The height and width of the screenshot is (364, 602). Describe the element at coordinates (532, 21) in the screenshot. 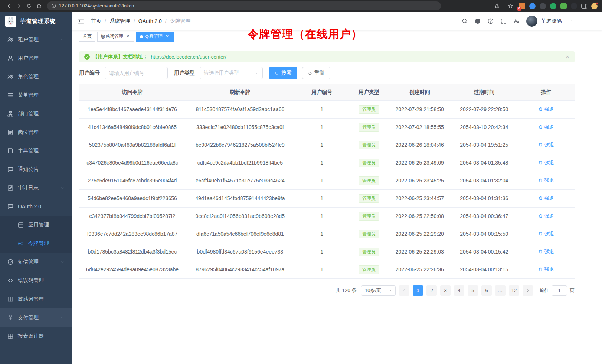

I see `user-avatar` at that location.